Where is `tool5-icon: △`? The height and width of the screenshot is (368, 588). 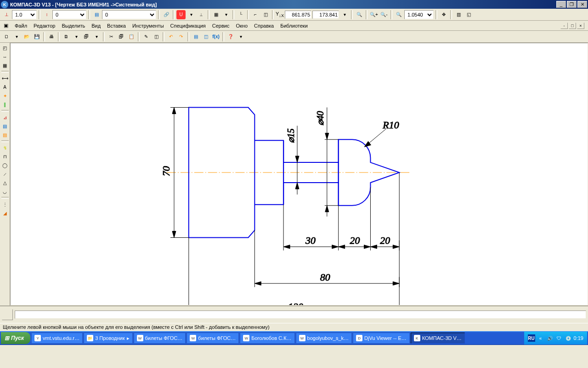
tool5-icon: △ is located at coordinates (5, 183).